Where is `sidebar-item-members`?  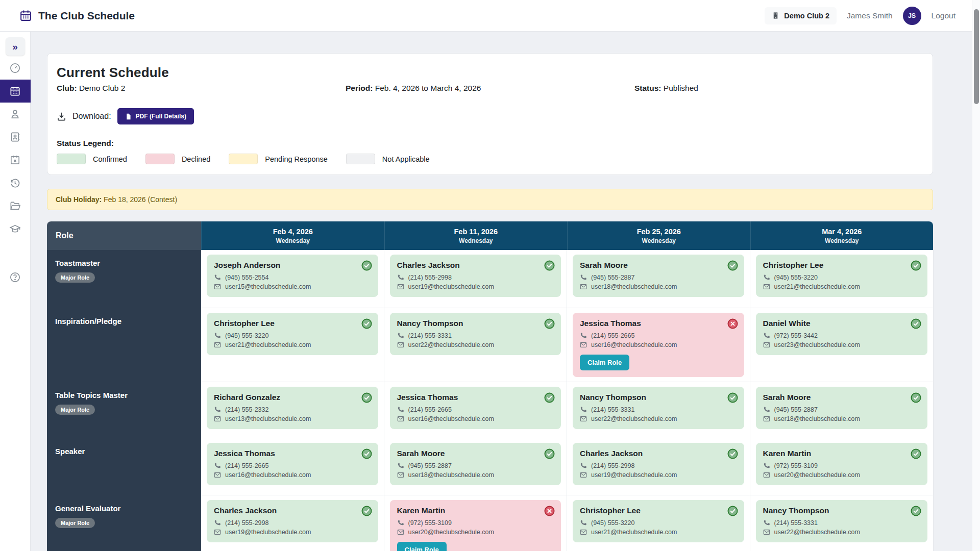 sidebar-item-members is located at coordinates (15, 114).